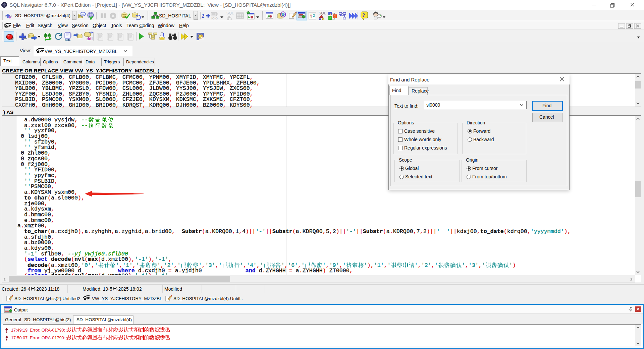 The height and width of the screenshot is (349, 644). Describe the element at coordinates (330, 18) in the screenshot. I see `svg-text: 3` at that location.